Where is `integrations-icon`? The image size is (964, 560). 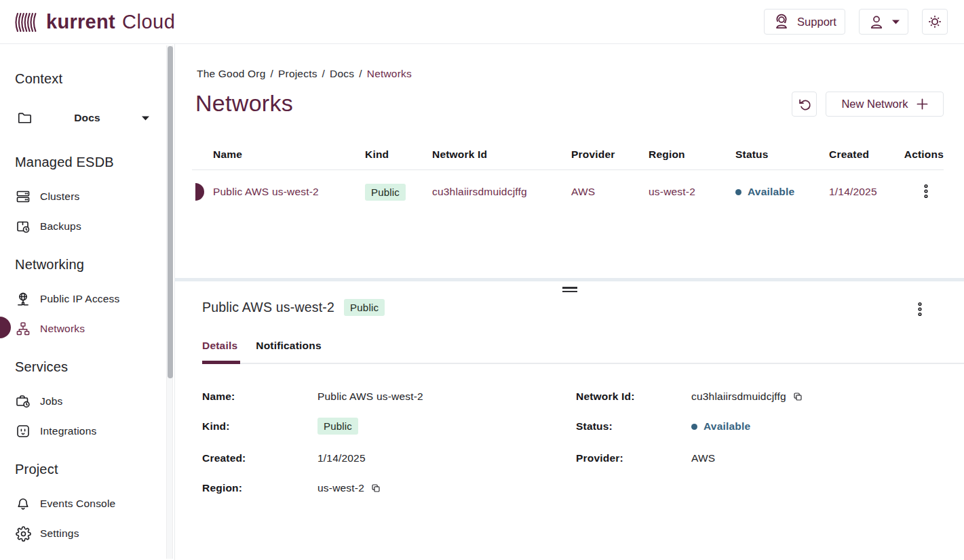 integrations-icon is located at coordinates (23, 431).